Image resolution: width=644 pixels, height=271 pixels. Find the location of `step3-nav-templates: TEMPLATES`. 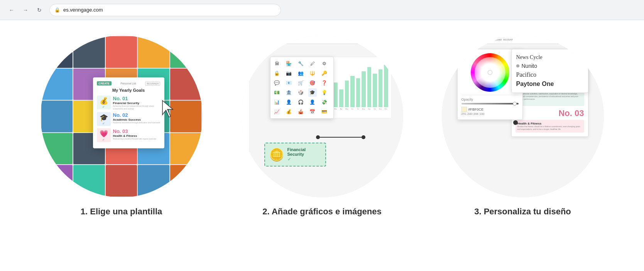

step3-nav-templates: TEMPLATES is located at coordinates (456, 40).